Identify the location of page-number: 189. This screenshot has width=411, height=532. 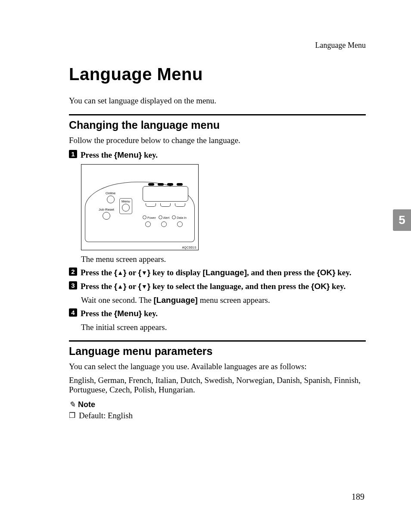
(358, 497).